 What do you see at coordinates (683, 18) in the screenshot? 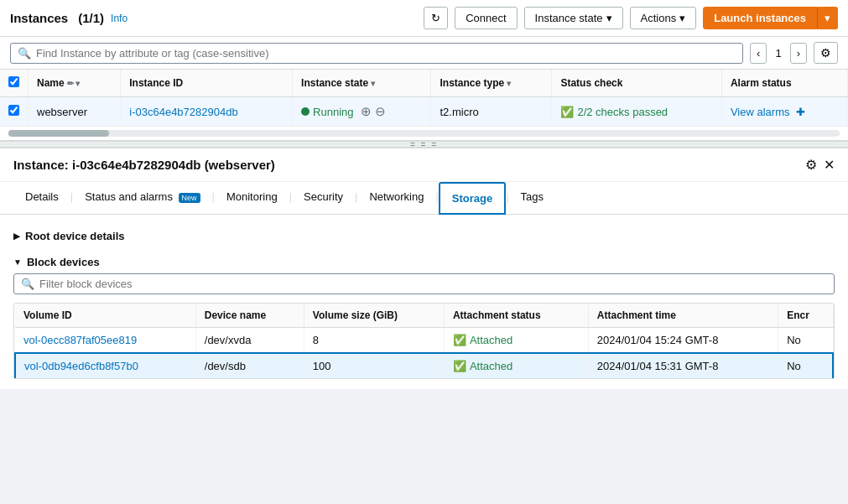
I see `actions-chevron: ▾` at bounding box center [683, 18].